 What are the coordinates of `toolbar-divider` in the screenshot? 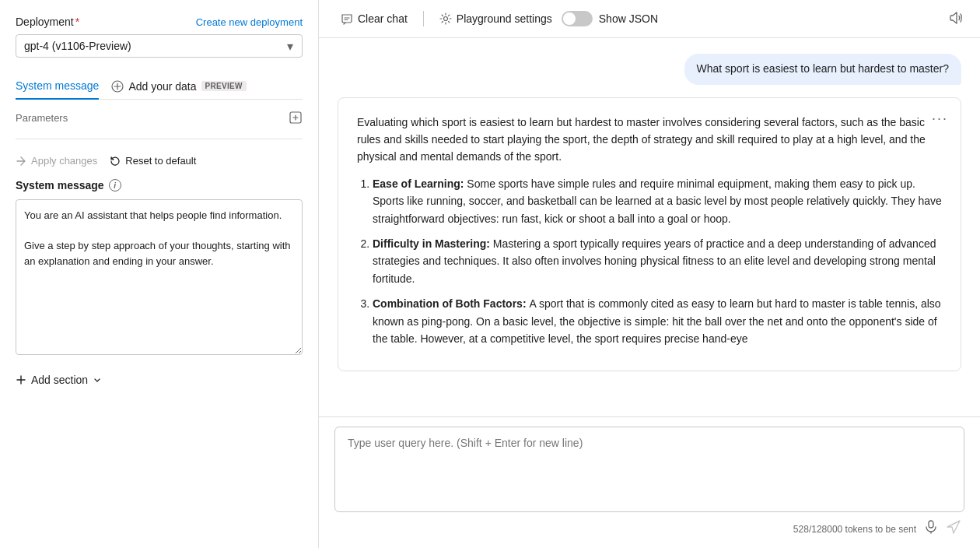 It's located at (423, 19).